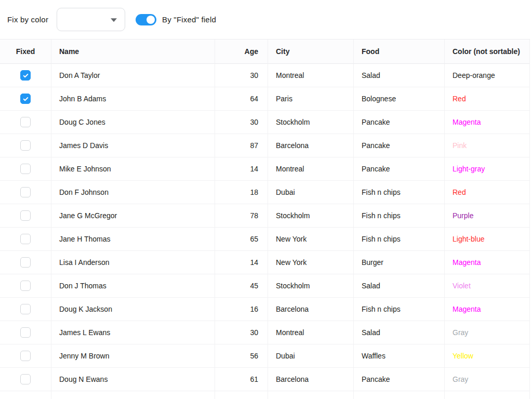 This screenshot has height=399, width=532. I want to click on table-row: Doug C Jones30StockholmPancakeMagenta, so click(265, 123).